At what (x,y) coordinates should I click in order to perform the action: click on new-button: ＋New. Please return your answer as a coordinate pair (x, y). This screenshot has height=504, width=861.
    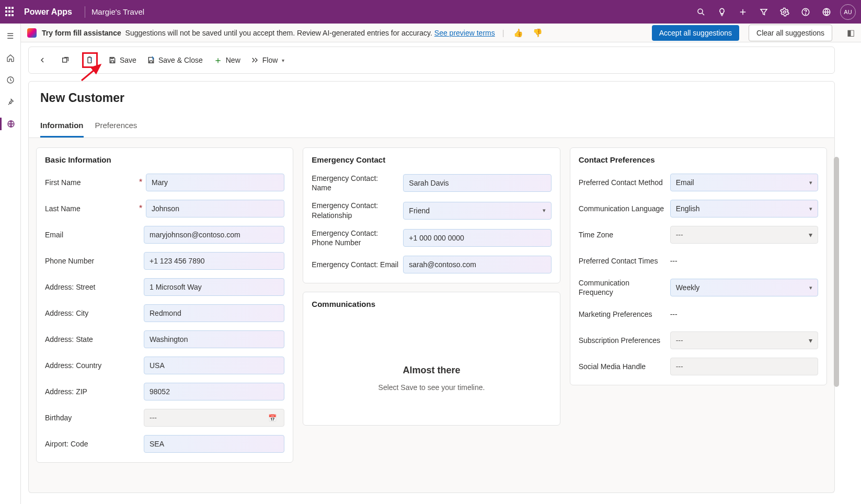
    Looking at the image, I should click on (227, 60).